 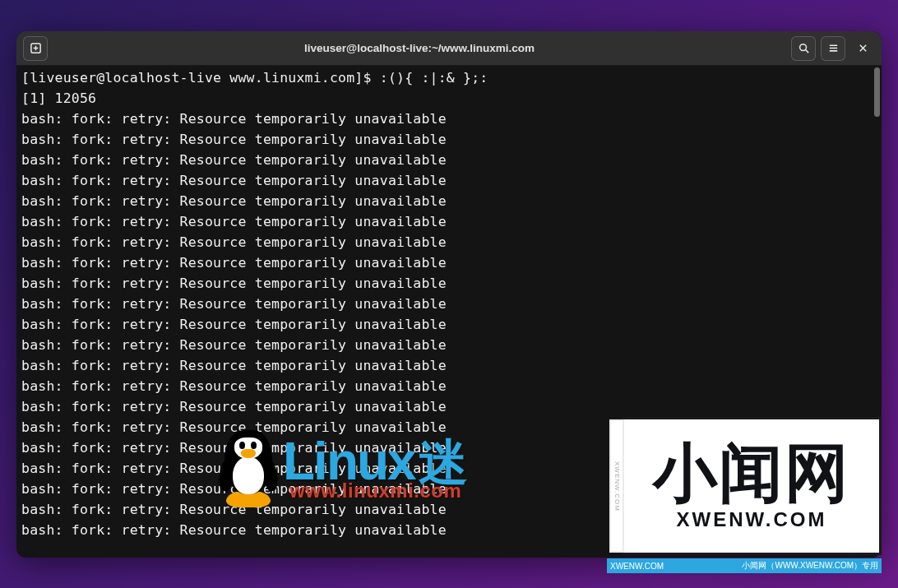 What do you see at coordinates (419, 48) in the screenshot?
I see `window-title: liveuser@localhost-live:~/www.linuxmi.co…` at bounding box center [419, 48].